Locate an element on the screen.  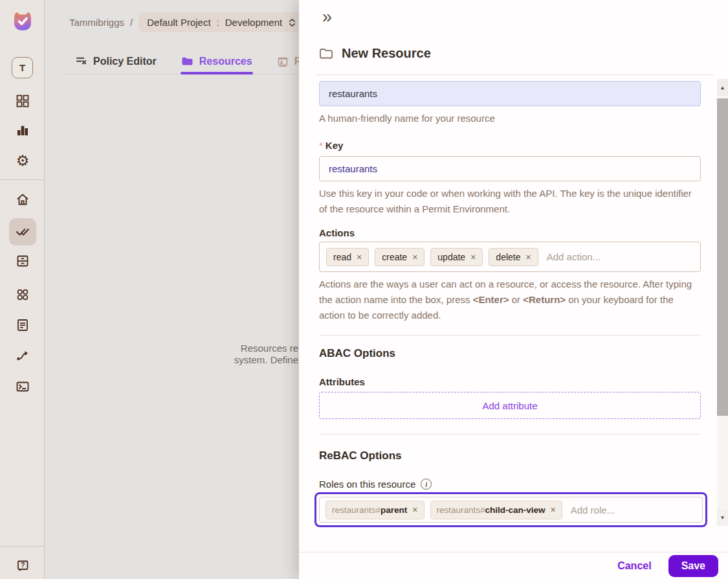
home-icon is located at coordinates (23, 199).